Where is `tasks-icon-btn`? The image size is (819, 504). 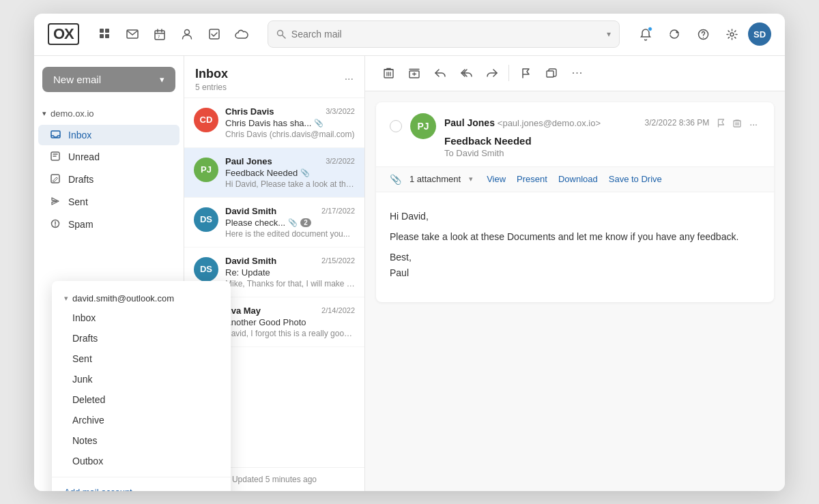
tasks-icon-btn is located at coordinates (214, 34).